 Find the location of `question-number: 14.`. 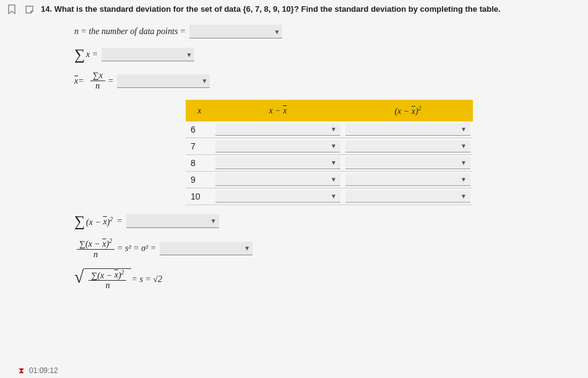

question-number: 14. is located at coordinates (46, 9).